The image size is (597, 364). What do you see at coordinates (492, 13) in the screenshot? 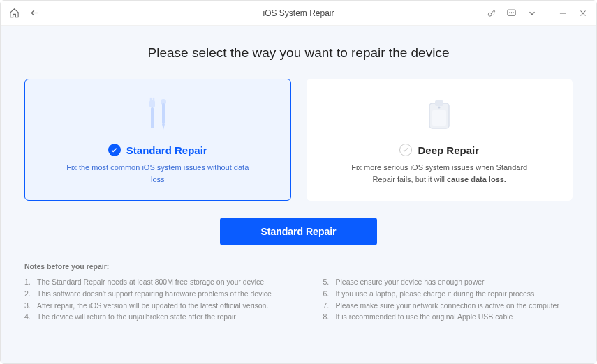
I see `key-icon` at bounding box center [492, 13].